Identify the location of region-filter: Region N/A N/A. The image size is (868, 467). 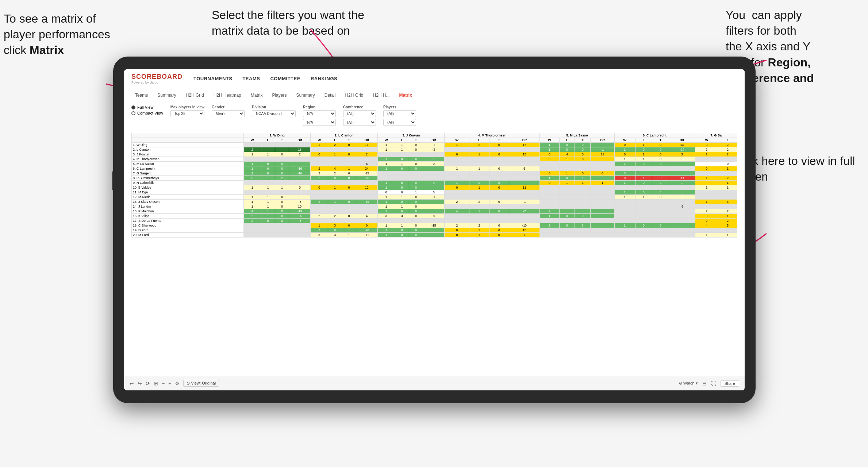
(319, 115).